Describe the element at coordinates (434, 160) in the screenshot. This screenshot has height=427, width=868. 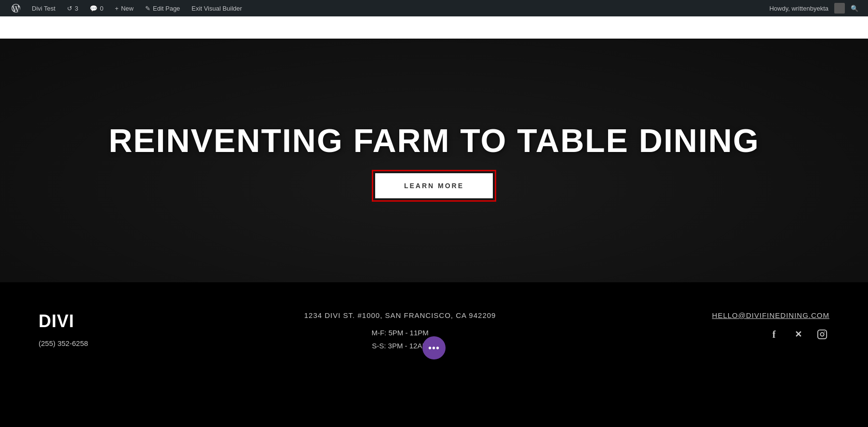
I see `hero-content: REINVENTING FARM TO TABLE DINING LEARN M…` at that location.